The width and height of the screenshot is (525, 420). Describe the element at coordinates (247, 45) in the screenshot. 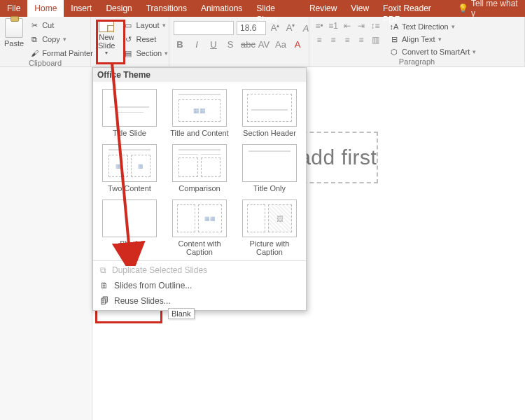

I see `strike-button: abc` at that location.